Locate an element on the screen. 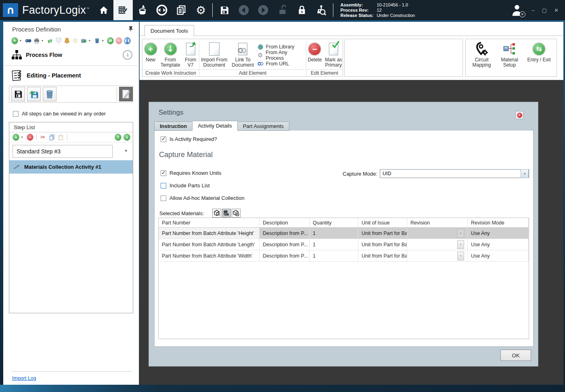 This screenshot has width=565, height=392. recycle-icon is located at coordinates (97, 40).